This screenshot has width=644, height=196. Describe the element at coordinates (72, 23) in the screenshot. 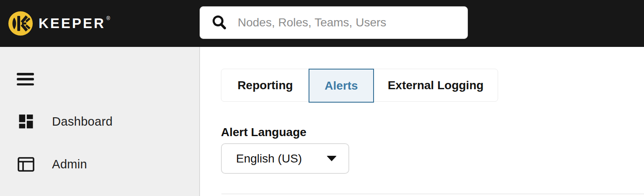

I see `brand-wordmark: KEEPER` at that location.